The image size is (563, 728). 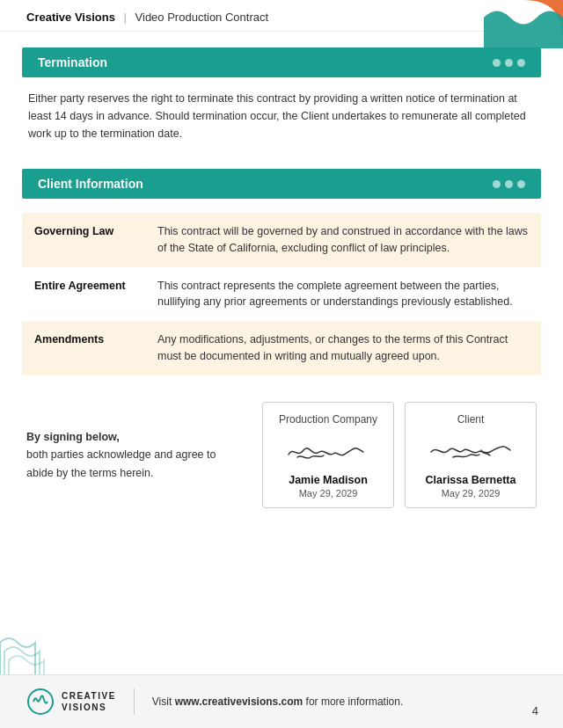 What do you see at coordinates (282, 184) in the screenshot?
I see `client-info-bar: Client Information` at bounding box center [282, 184].